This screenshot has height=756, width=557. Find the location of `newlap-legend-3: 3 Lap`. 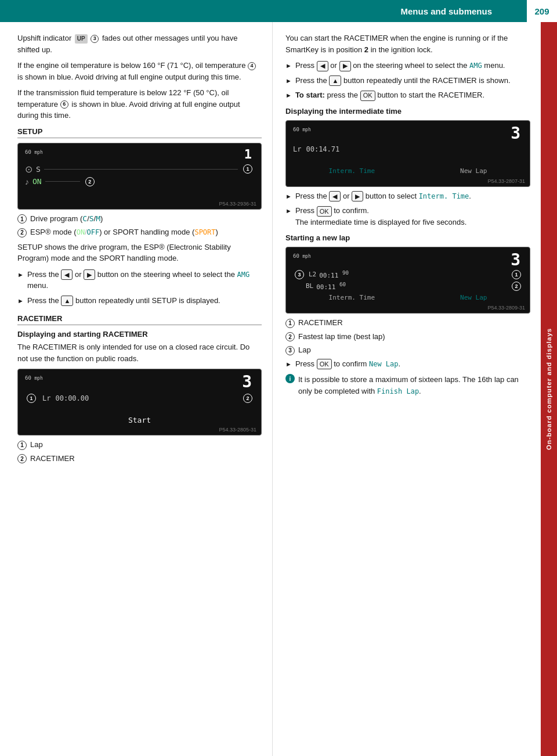

newlap-legend-3: 3 Lap is located at coordinates (408, 350).